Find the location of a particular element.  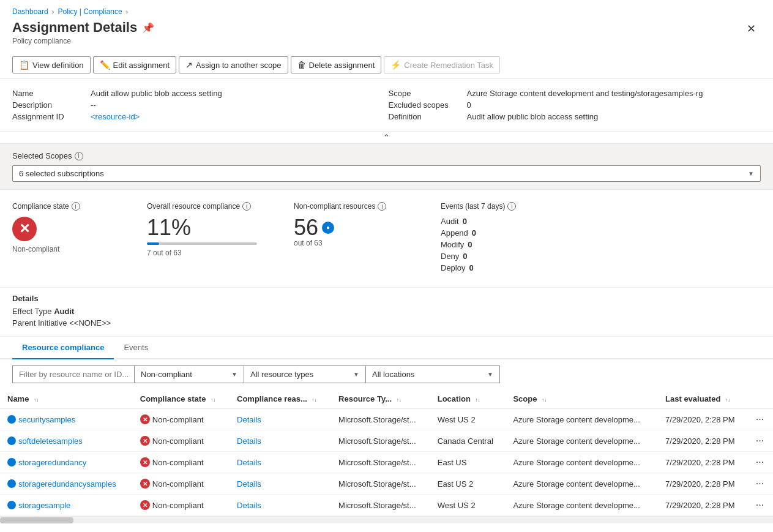

cell-last-evaluated-0: 7/29/2020, 2:28 PM is located at coordinates (703, 420).